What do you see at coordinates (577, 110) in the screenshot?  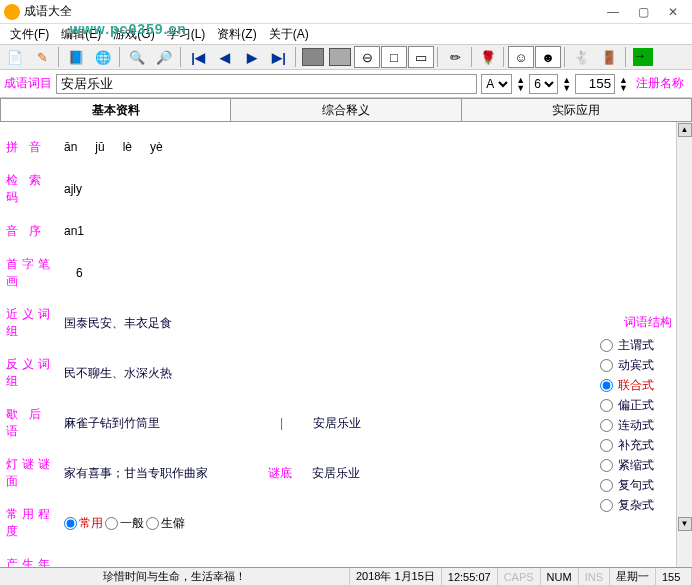 I see `tab-usage: 实际应用` at bounding box center [577, 110].